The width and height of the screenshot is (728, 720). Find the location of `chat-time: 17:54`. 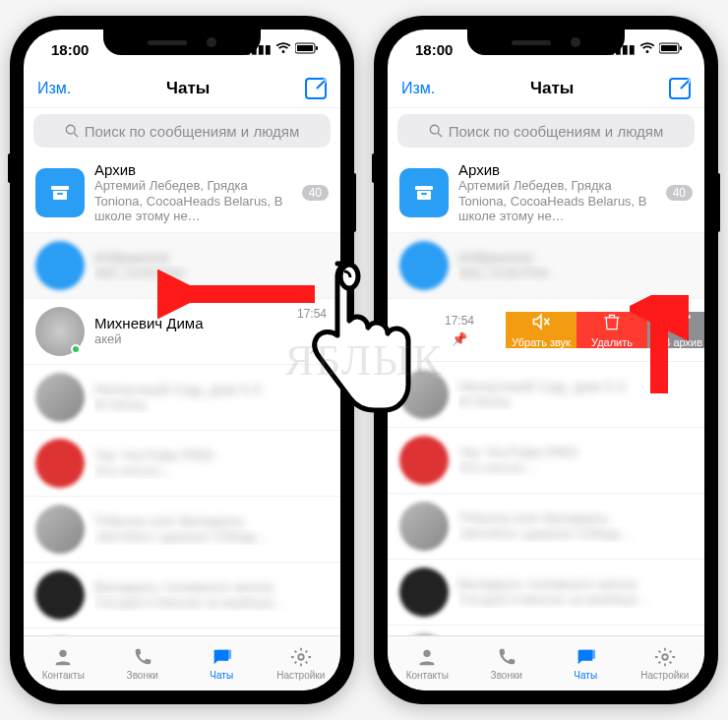

chat-time: 17:54 is located at coordinates (459, 321).